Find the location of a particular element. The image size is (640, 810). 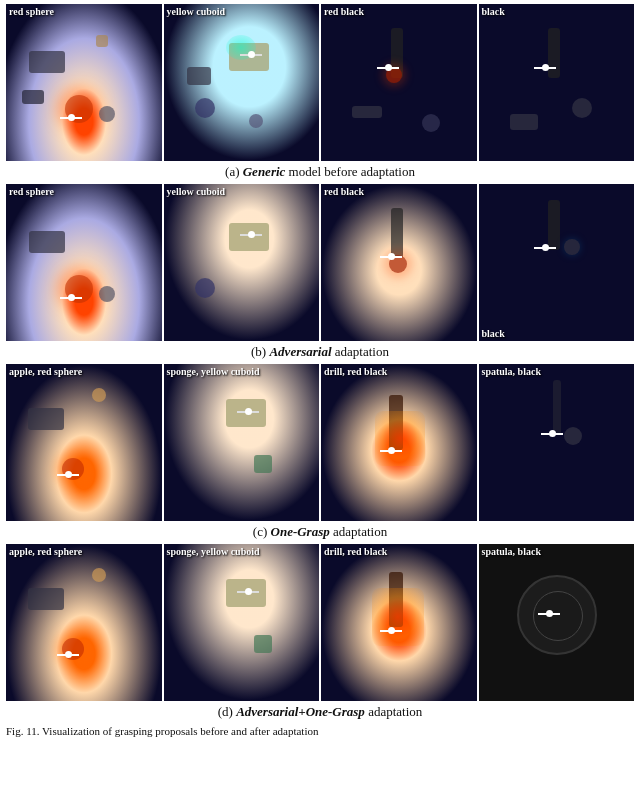

label-d1: apple, red sphere is located at coordinates (46, 552).